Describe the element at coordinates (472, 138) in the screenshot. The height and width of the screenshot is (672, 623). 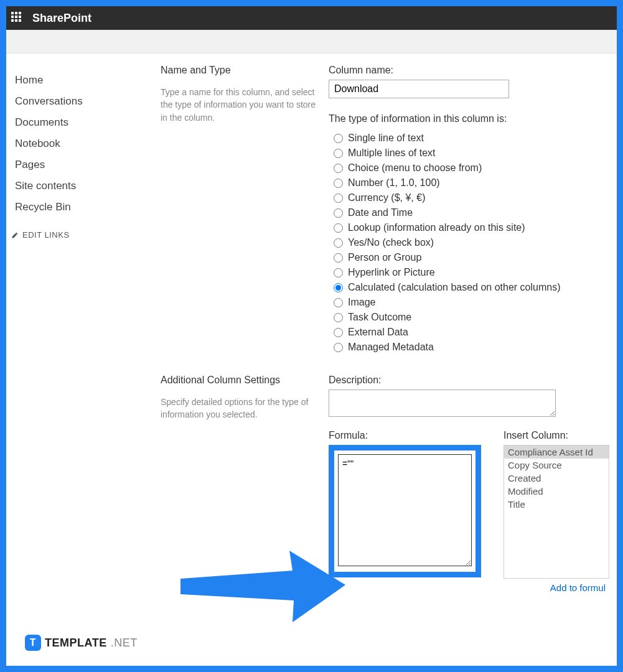
I see `column-type-option: Single line of text` at that location.